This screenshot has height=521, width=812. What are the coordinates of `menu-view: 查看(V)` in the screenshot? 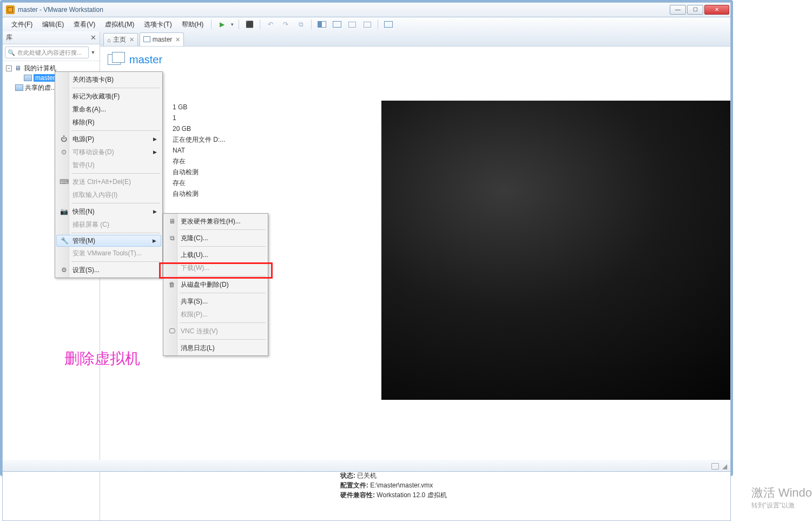 It's located at (84, 25).